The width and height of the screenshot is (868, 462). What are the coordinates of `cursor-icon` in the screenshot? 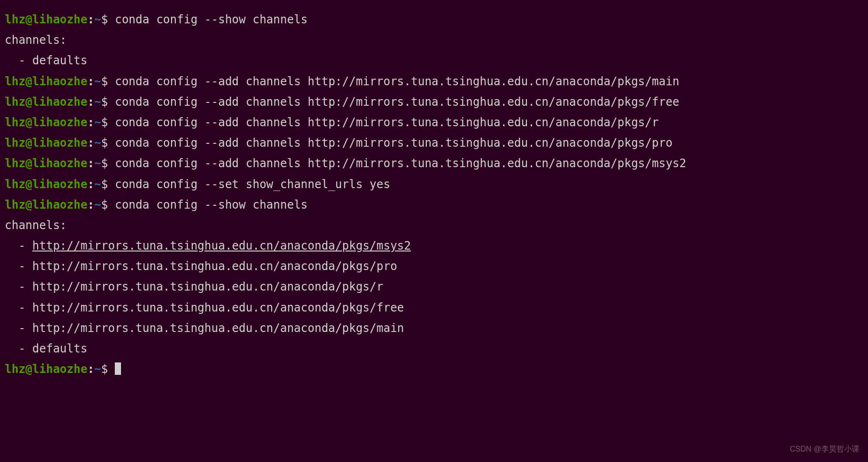 It's located at (118, 369).